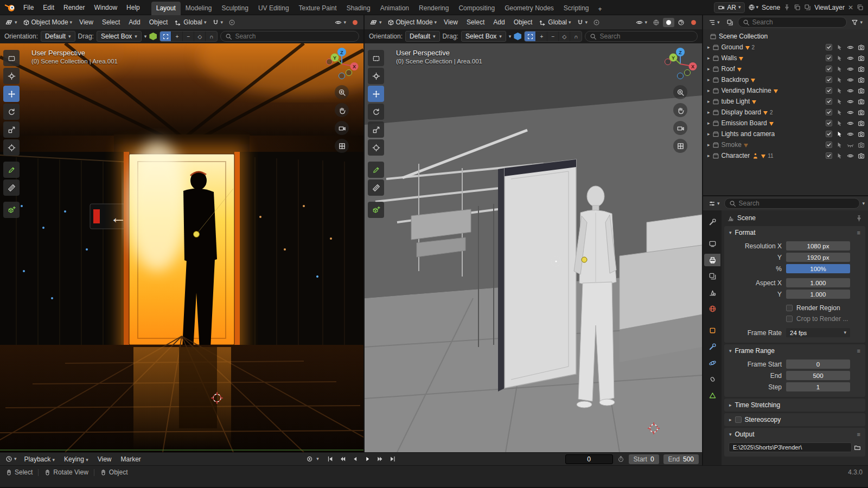 Image resolution: width=868 pixels, height=488 pixels. Describe the element at coordinates (600, 9) in the screenshot. I see `add-workspace-button: +` at that location.